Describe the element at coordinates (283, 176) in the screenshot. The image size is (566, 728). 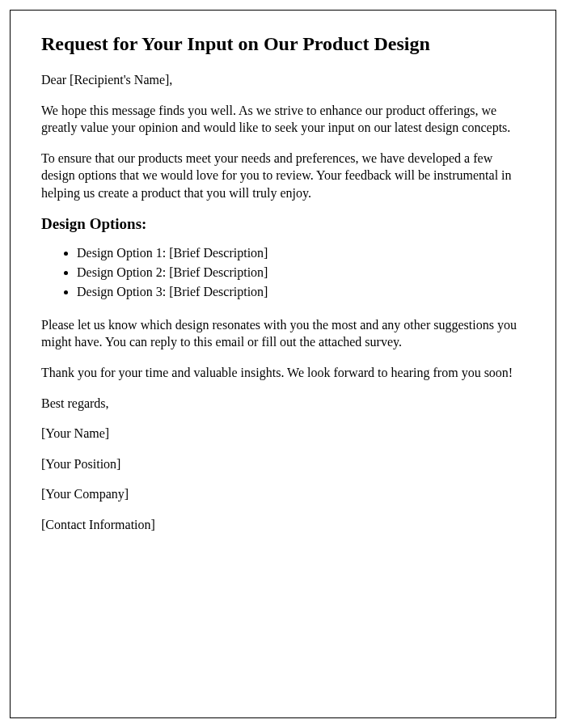
I see `intro-paragraph-2: To ensure that our products meet your ne…` at that location.